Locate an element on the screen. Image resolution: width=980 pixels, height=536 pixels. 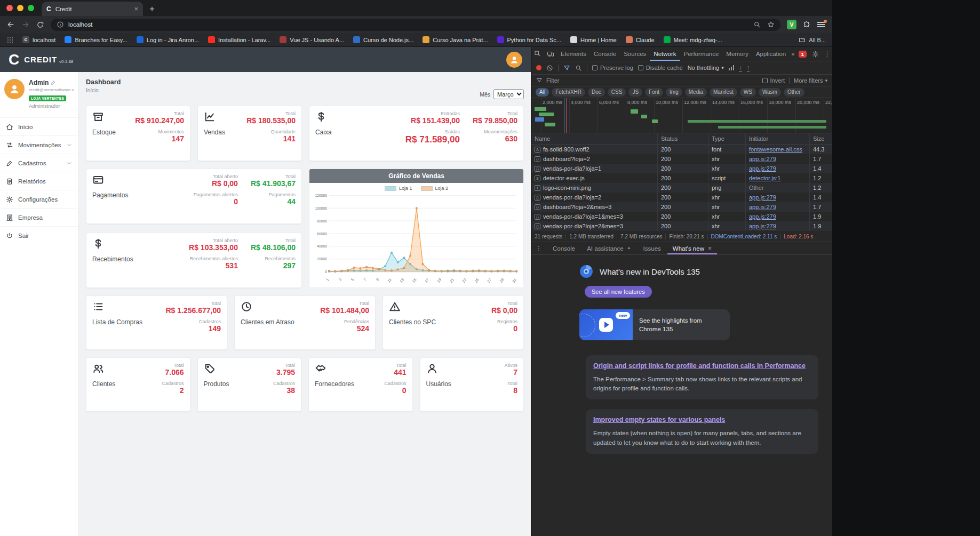
sidebar-item-relatorios: Relatórios is located at coordinates (39, 181).